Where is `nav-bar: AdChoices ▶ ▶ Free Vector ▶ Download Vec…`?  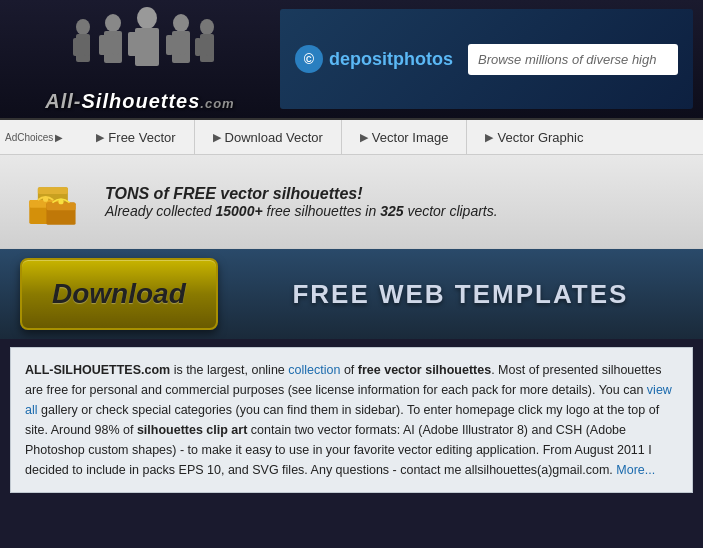
nav-bar: AdChoices ▶ ▶ Free Vector ▶ Download Vec… is located at coordinates (352, 138).